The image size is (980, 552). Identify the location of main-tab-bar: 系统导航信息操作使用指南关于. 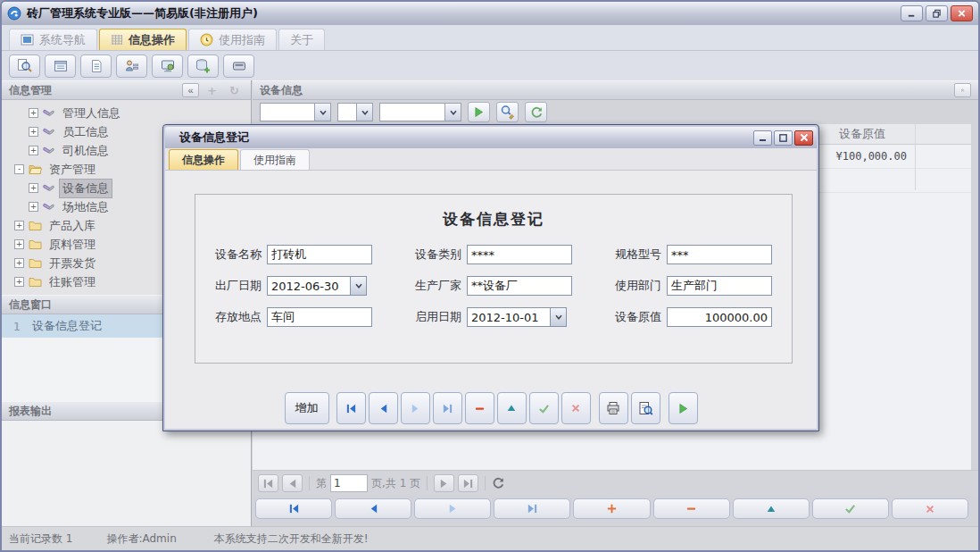
(490, 38).